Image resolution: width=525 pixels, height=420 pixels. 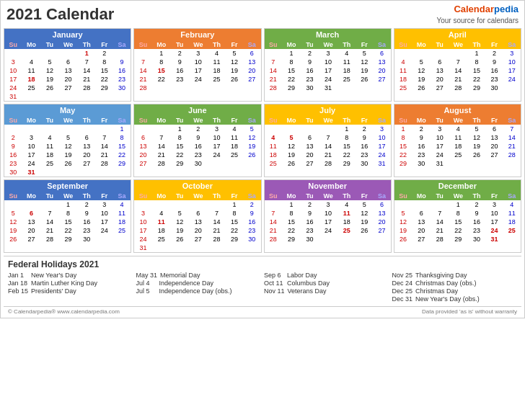 What do you see at coordinates (457, 216) in the screenshot?
I see `month-dec: DecemberSuMoTuWeThFrSa123456789101112131…` at bounding box center [457, 216].